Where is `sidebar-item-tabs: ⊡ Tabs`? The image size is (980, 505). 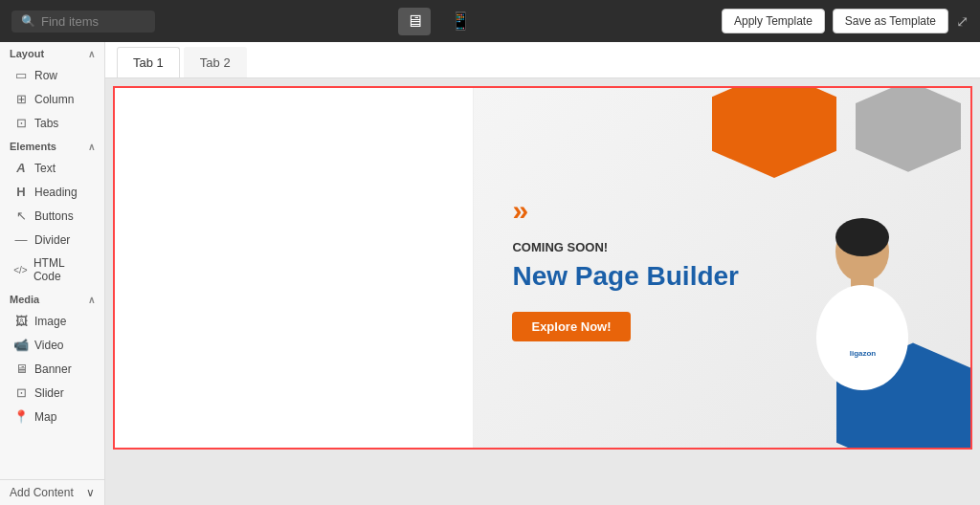 sidebar-item-tabs: ⊡ Tabs is located at coordinates (52, 122).